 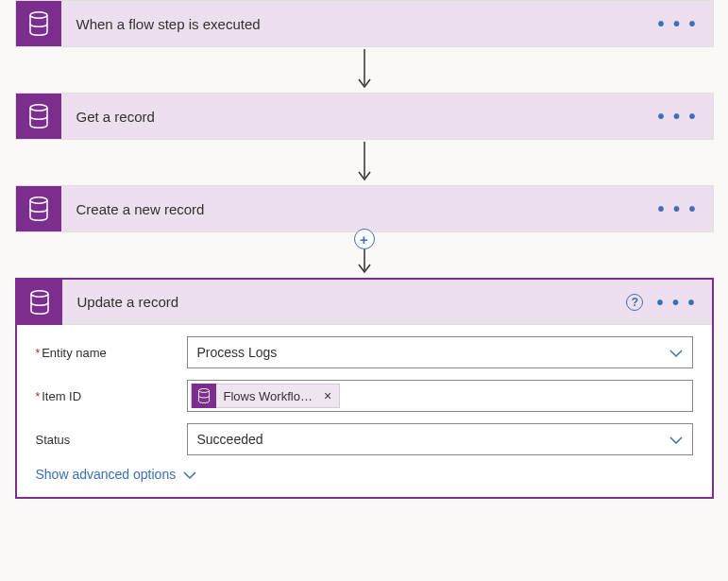 I want to click on flow-step-get-record: Get a record • • •, so click(x=364, y=116).